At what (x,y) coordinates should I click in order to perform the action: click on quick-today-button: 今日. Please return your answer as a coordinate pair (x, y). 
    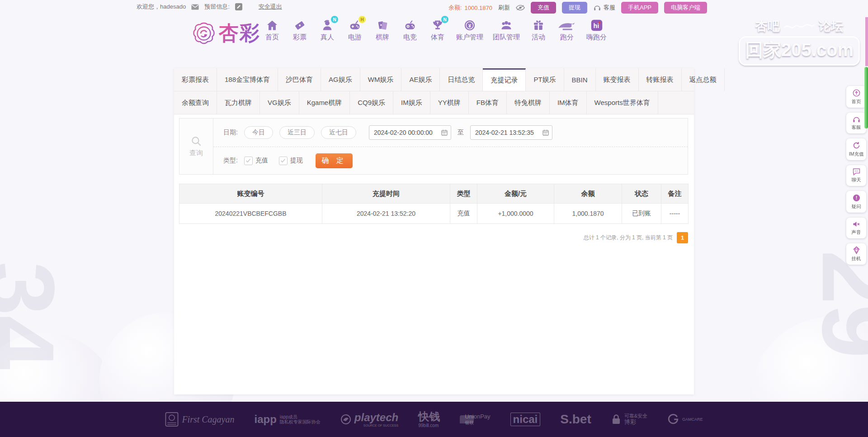
    Looking at the image, I should click on (259, 133).